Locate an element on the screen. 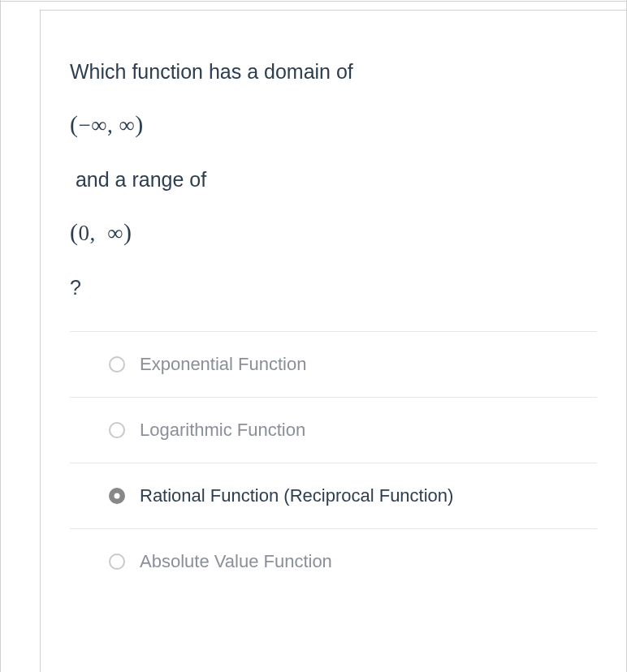 This screenshot has width=627, height=672. answer-option-logarithmic: Logarithmic Function is located at coordinates (333, 430).